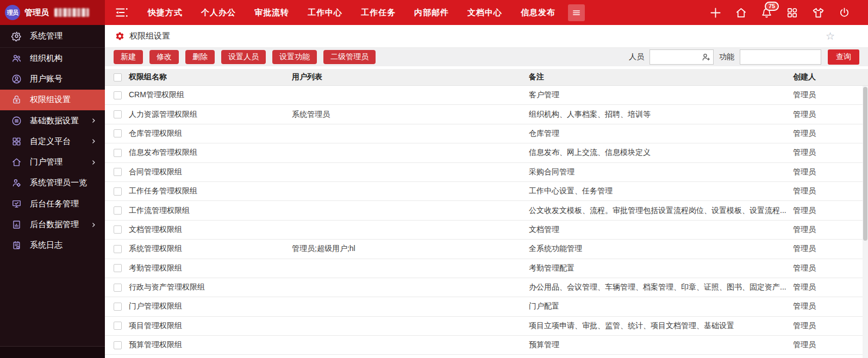 This screenshot has width=868, height=358. What do you see at coordinates (52, 183) in the screenshot?
I see `sidebar-item-7: 系统管理员一览` at bounding box center [52, 183].